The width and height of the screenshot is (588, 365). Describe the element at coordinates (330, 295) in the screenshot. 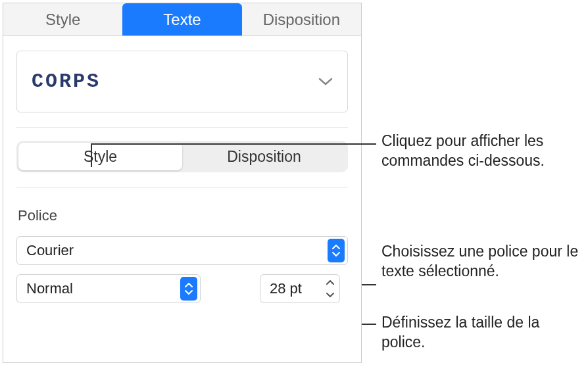

I see `stepper-down-button` at that location.